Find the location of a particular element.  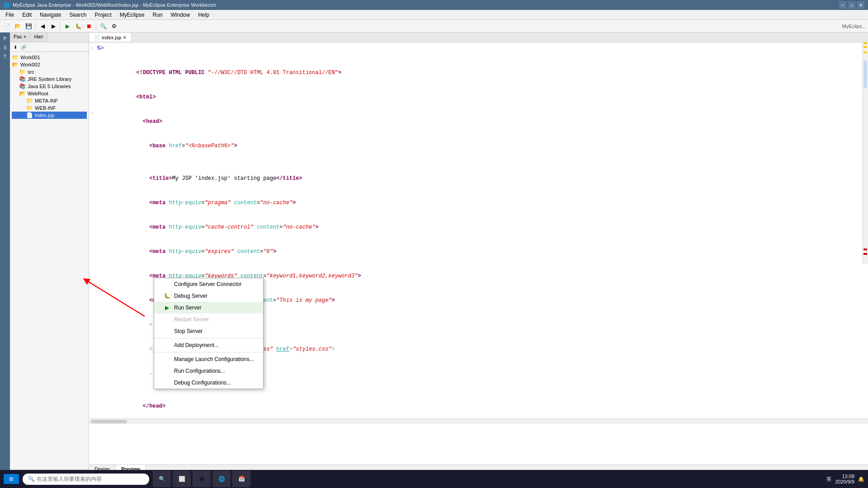

line-content: </head> is located at coordinates (478, 406).